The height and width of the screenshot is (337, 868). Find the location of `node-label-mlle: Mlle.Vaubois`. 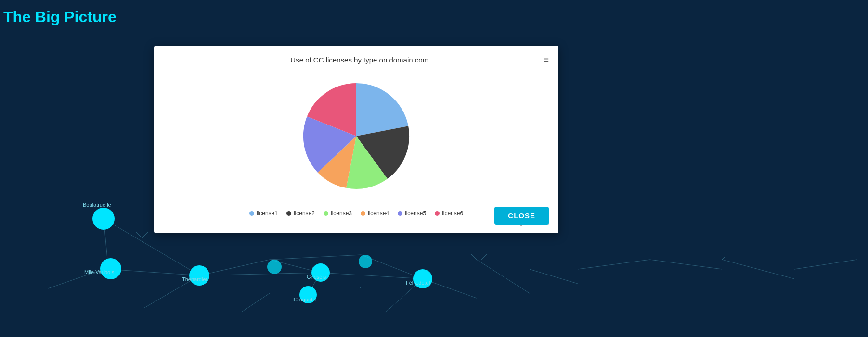

node-label-mlle: Mlle.Vaubois is located at coordinates (99, 272).